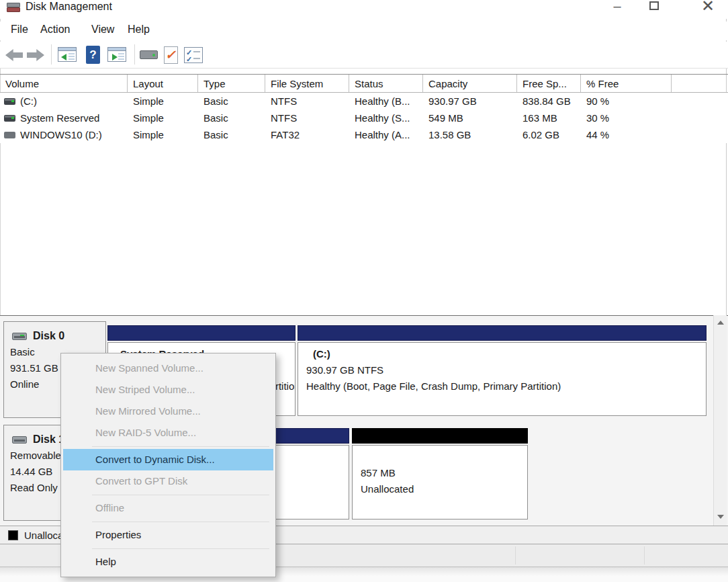 This screenshot has height=582, width=728. Describe the element at coordinates (168, 460) in the screenshot. I see `menu-item-convert-to-dynamic-disk: Convert to Dynamic Disk...` at that location.